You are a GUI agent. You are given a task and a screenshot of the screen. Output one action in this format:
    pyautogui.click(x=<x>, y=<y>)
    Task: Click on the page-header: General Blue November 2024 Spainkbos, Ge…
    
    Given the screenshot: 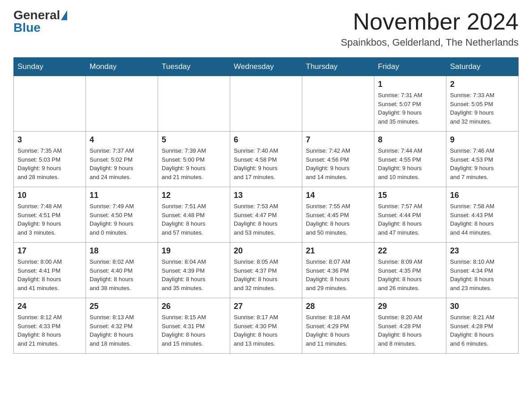 What is the action you would take?
    pyautogui.click(x=266, y=29)
    